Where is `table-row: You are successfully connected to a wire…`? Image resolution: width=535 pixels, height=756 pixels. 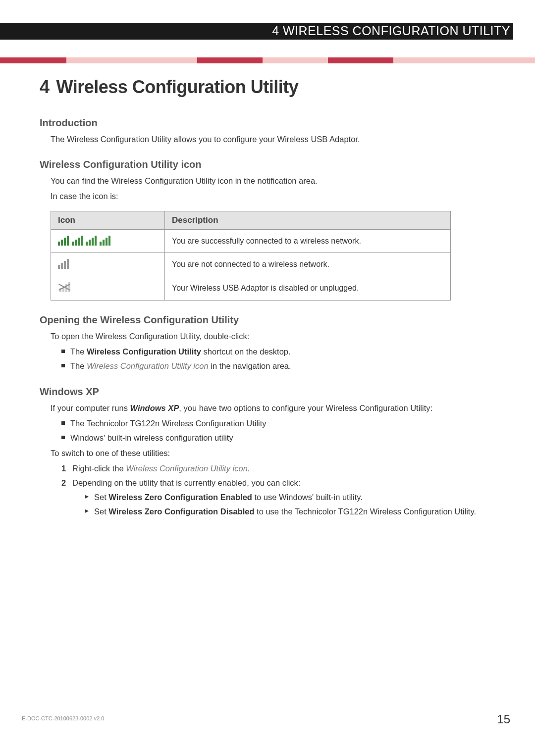
table-row: You are successfully connected to a wire… is located at coordinates (251, 242).